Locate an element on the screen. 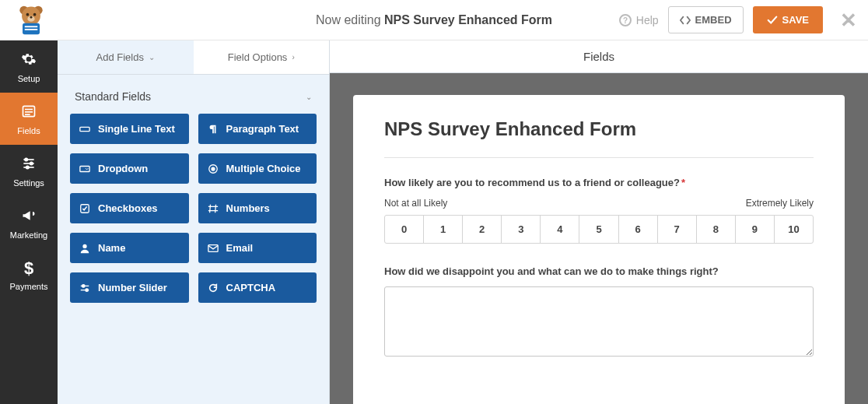 The image size is (868, 404). q1-label: How likely are you to recommend us to a … is located at coordinates (599, 182).